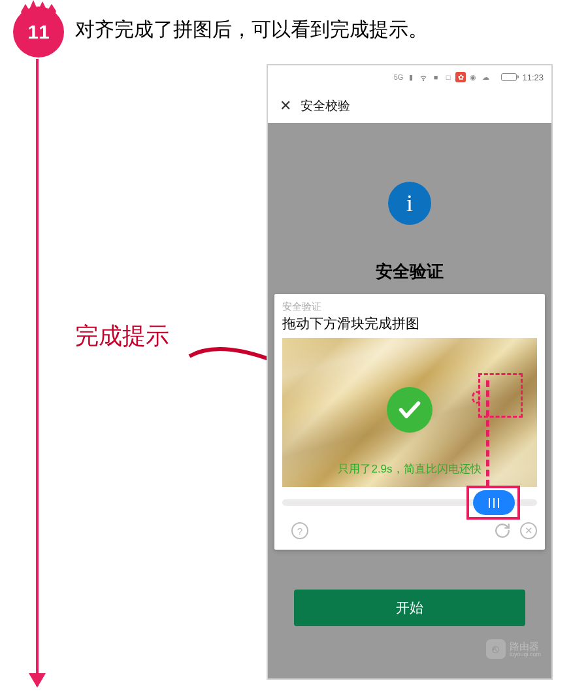 The width and height of the screenshot is (588, 700). What do you see at coordinates (122, 336) in the screenshot?
I see `annotation-label: 完成提示` at bounding box center [122, 336].